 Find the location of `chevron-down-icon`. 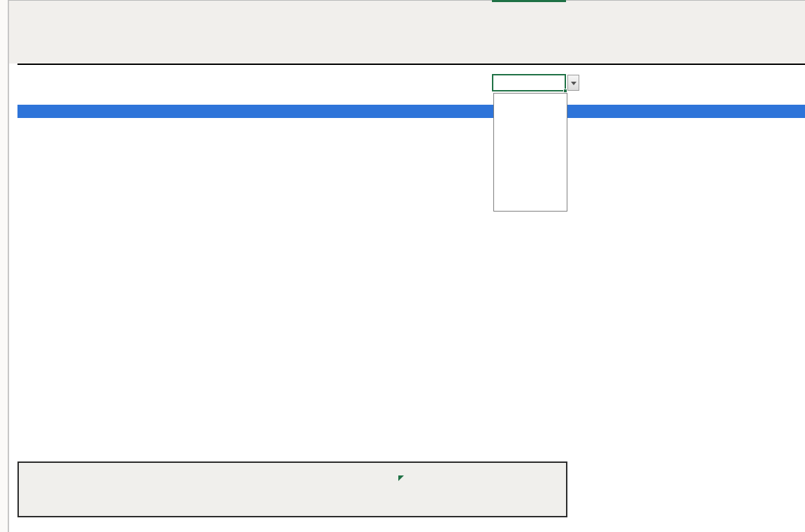

chevron-down-icon is located at coordinates (574, 84).